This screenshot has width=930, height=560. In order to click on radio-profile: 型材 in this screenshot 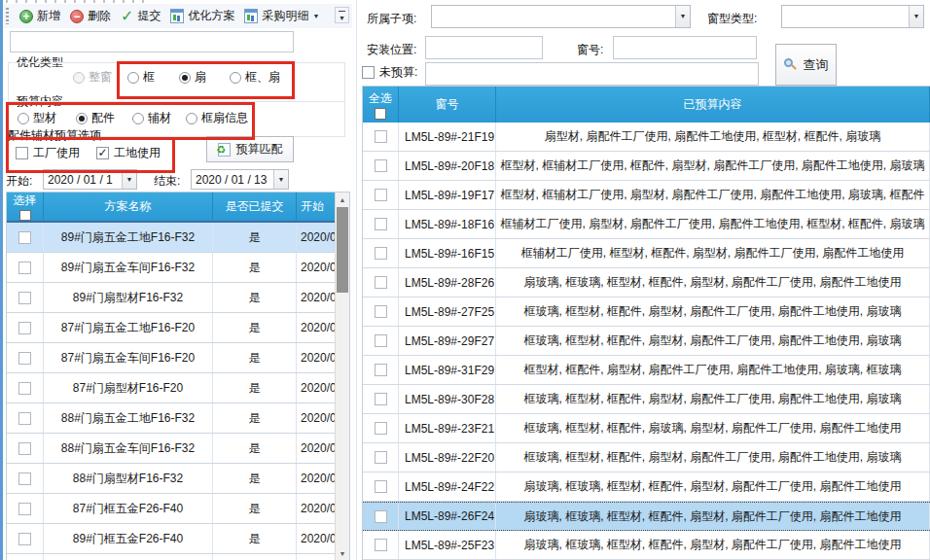, I will do `click(37, 119)`.